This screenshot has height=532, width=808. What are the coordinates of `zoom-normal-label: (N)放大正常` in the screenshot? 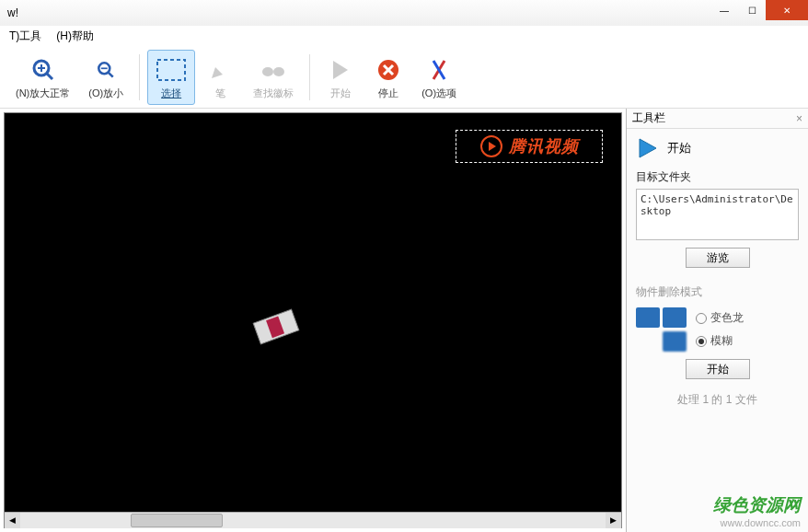 It's located at (42, 94).